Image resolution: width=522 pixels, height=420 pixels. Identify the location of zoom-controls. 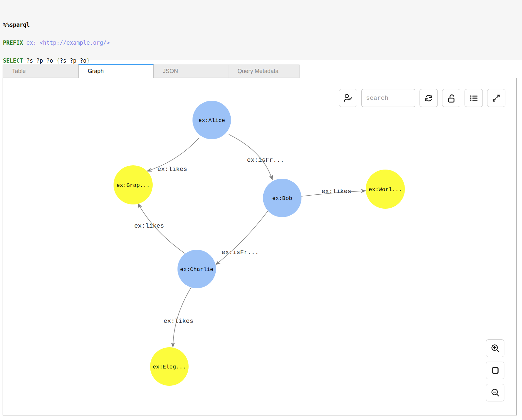
(495, 370).